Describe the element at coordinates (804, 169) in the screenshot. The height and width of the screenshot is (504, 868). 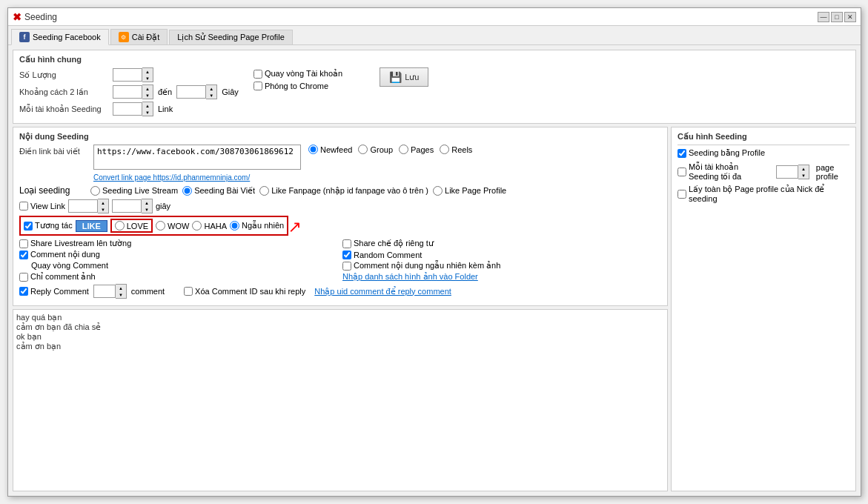
I see `moi-tk-seeding-up: ▲` at that location.